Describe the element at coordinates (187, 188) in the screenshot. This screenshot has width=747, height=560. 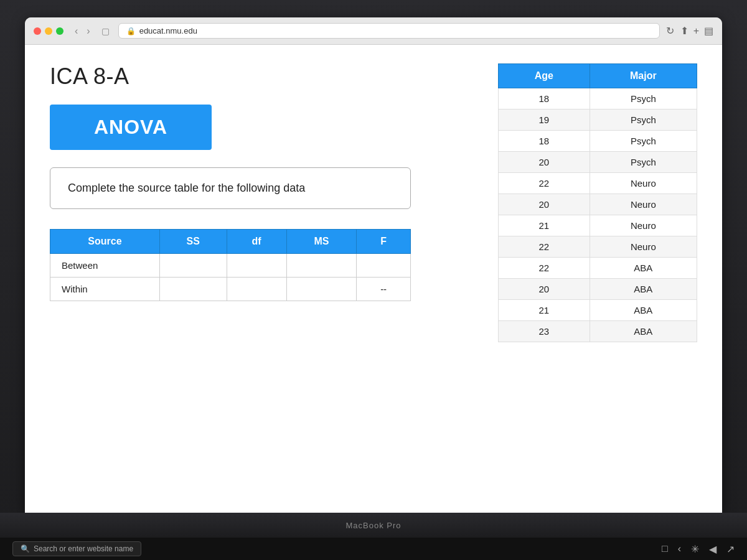
I see `instruction-text: Complete the source table for the follow…` at that location.